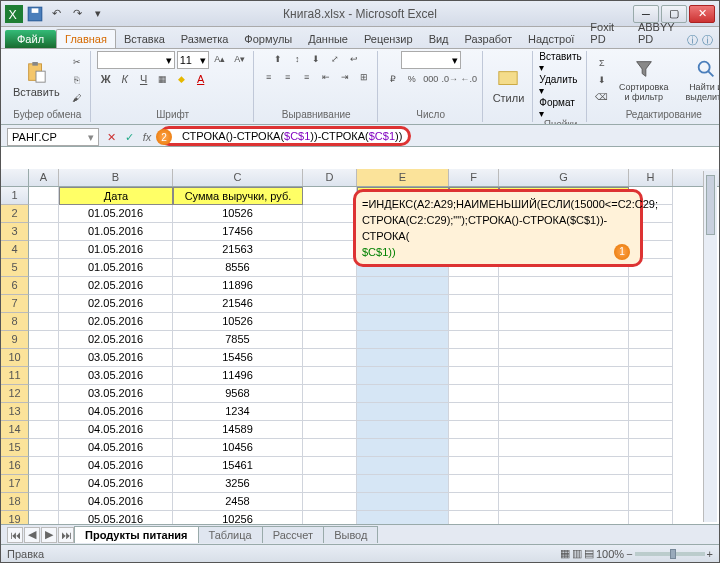 This screenshot has height=563, width=720. I want to click on view-break-icon: ▤, so click(589, 554).